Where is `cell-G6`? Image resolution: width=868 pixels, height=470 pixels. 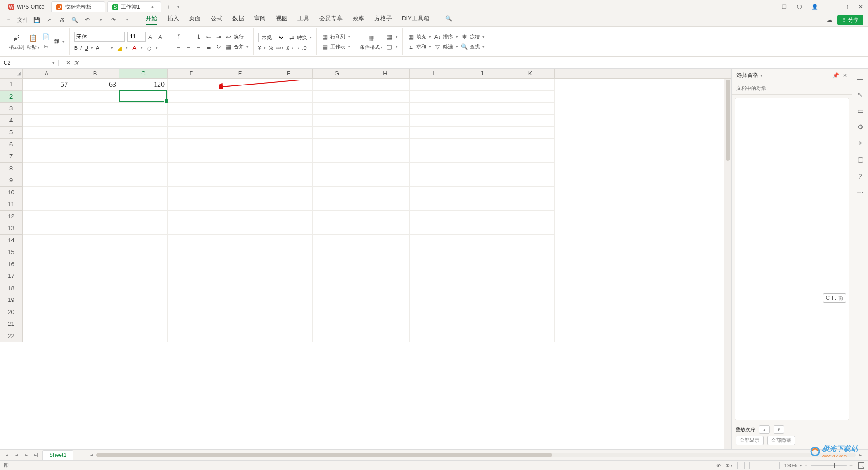 cell-G6 is located at coordinates (337, 145).